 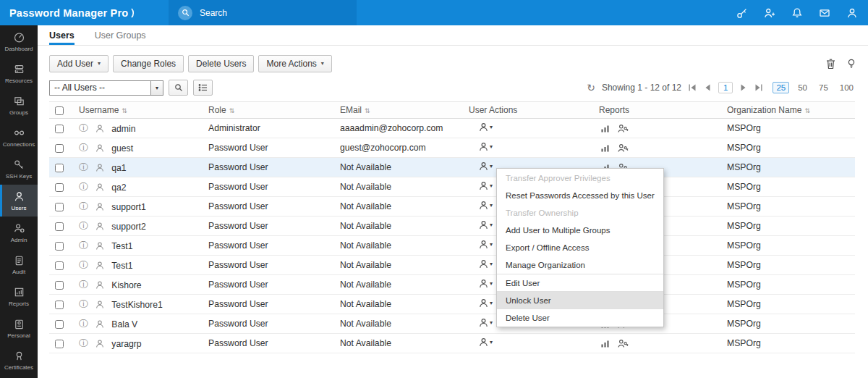 What do you see at coordinates (178, 88) in the screenshot?
I see `search-button` at bounding box center [178, 88].